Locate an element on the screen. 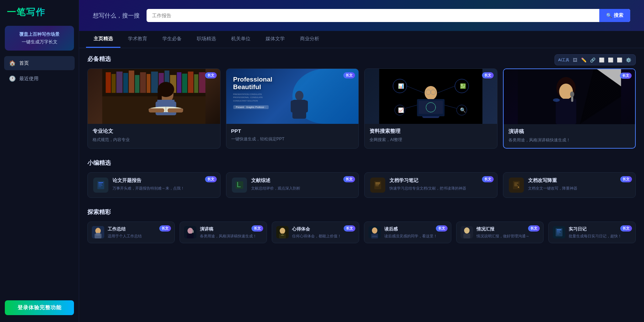  tab-workplace: 职场精选 is located at coordinates (206, 39).